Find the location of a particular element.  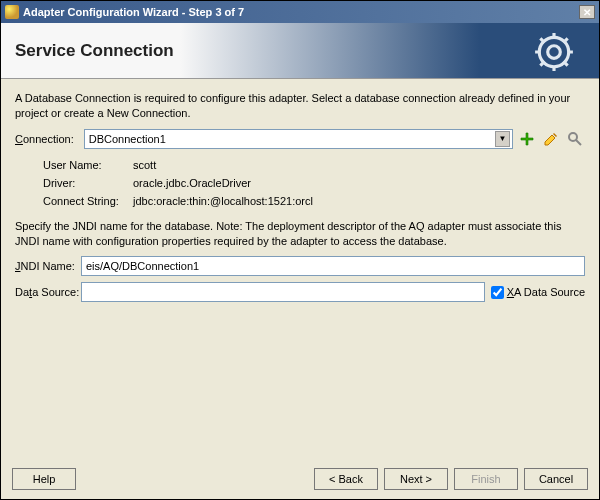

xa-checkbox-input is located at coordinates (498, 292).